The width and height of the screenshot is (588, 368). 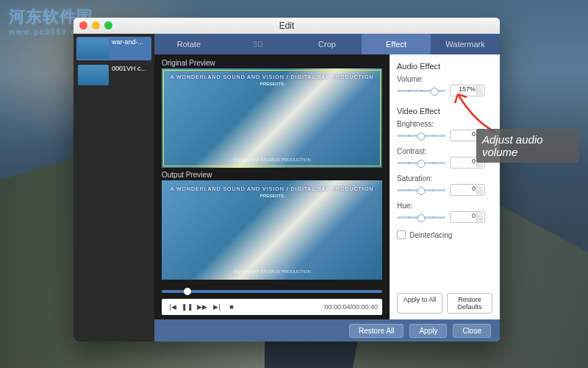 What do you see at coordinates (445, 111) in the screenshot?
I see `video-effect-title: Video Effect` at bounding box center [445, 111].